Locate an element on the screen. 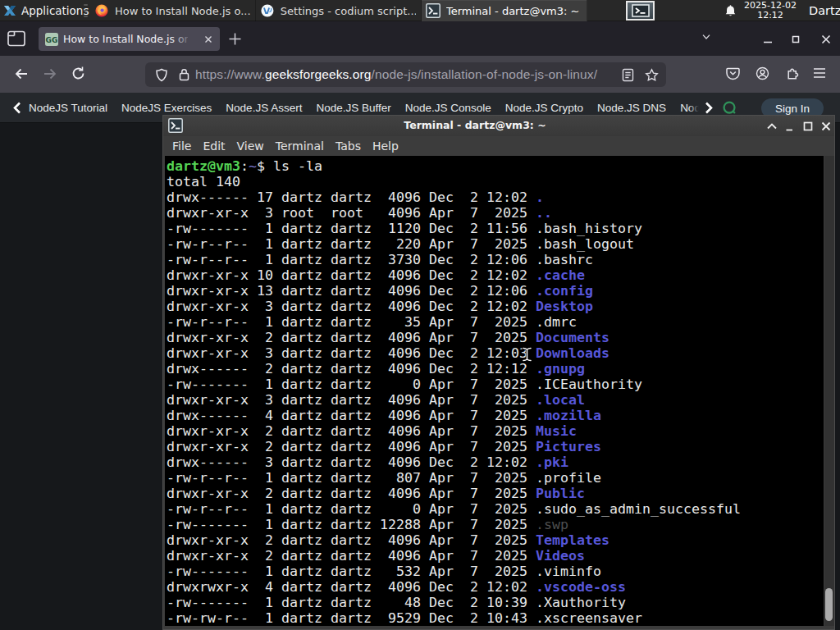  gfg-nav-link-6: Node.JS Crypto is located at coordinates (545, 108).